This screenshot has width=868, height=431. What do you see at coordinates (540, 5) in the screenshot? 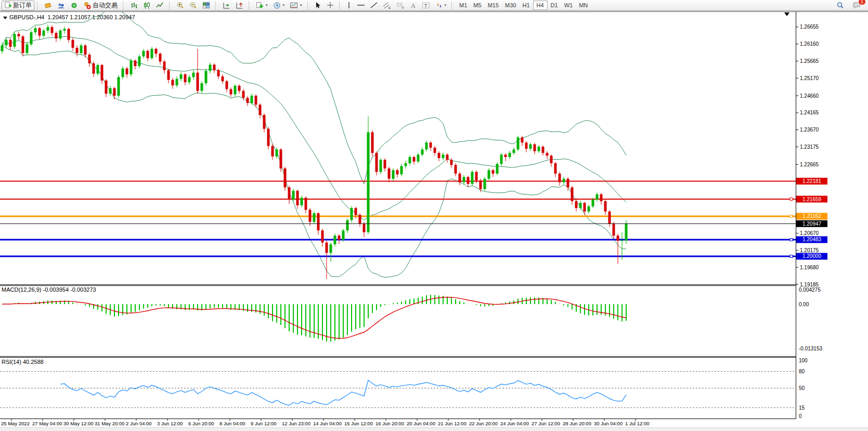
I see `timeframe-h4-button: H4` at bounding box center [540, 5].